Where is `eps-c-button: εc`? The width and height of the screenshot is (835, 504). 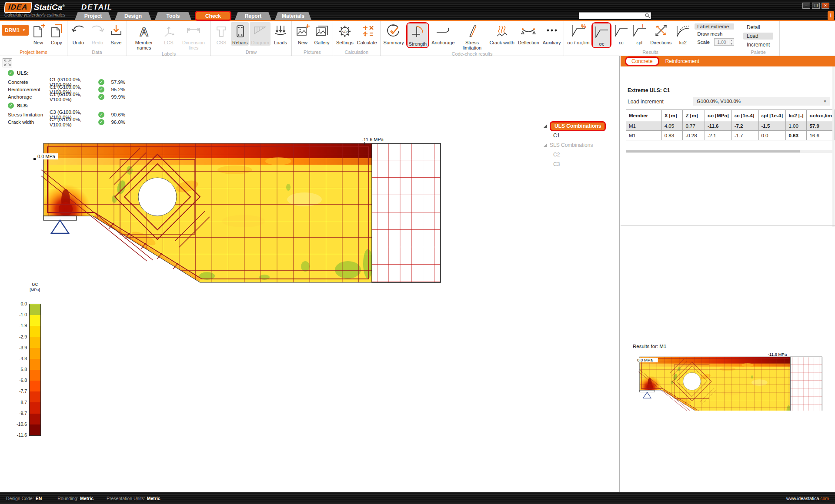 eps-c-button: εc is located at coordinates (621, 34).